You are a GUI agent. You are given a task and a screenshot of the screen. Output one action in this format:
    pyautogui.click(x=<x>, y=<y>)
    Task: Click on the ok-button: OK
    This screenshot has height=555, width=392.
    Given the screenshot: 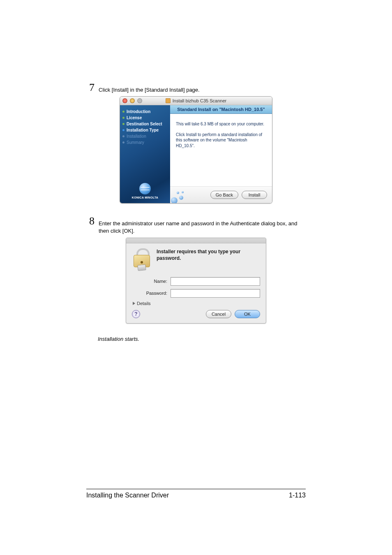 What is the action you would take?
    pyautogui.click(x=247, y=314)
    